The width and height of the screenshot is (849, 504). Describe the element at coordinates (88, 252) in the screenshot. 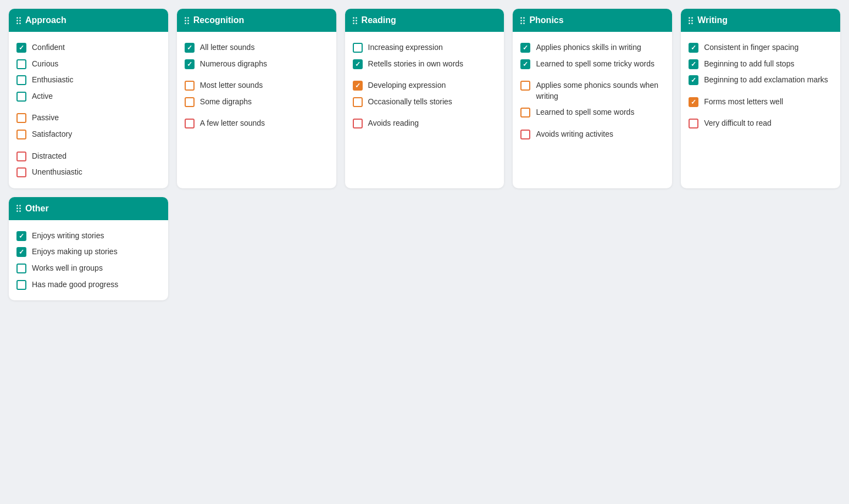

I see `list-item: Enjoys making up stories` at that location.